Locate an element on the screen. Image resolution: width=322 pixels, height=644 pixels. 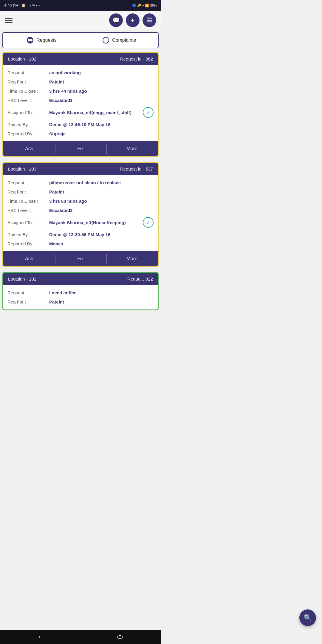
toolbar: 💬 + ☰ is located at coordinates (80, 20).